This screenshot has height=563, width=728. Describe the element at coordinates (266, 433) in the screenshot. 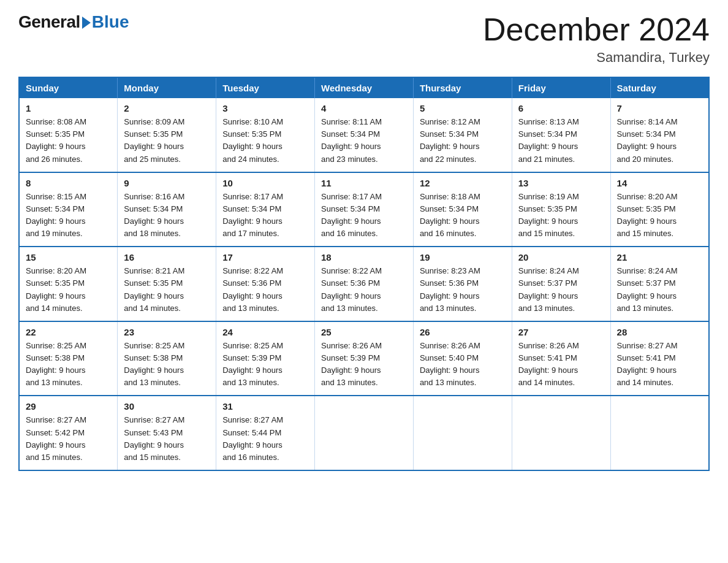

I see `calendar-cell: 31 Sunrise: 8:27 AMSunset: 5:44 PMDaylig…` at that location.